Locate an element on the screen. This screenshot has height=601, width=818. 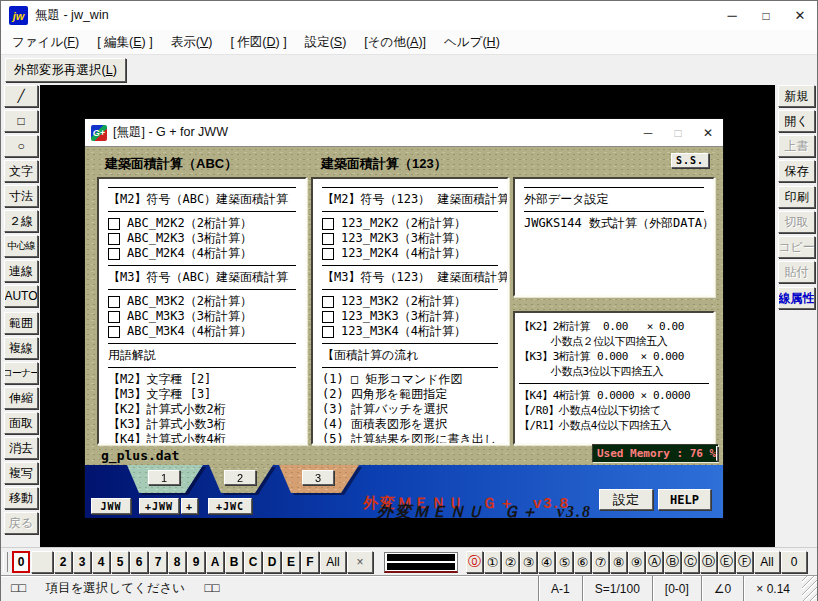
layer-button: 7 is located at coordinates (158, 562).